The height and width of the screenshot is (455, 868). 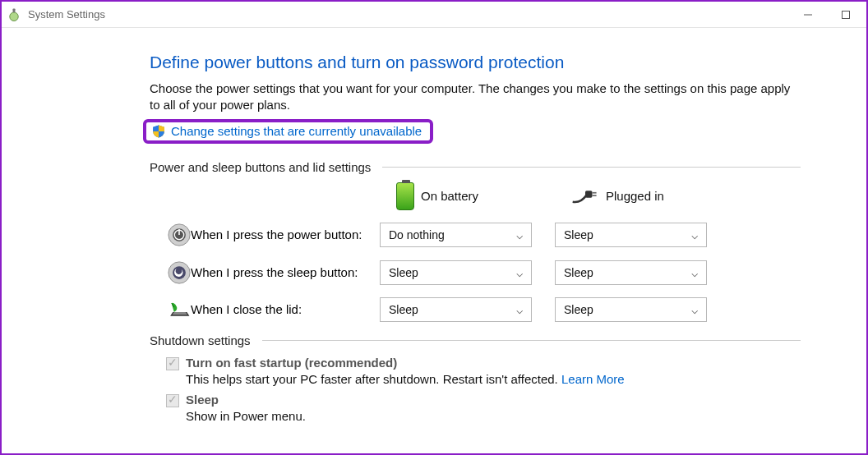 I want to click on col-plugged-in: Plugged in, so click(x=648, y=196).